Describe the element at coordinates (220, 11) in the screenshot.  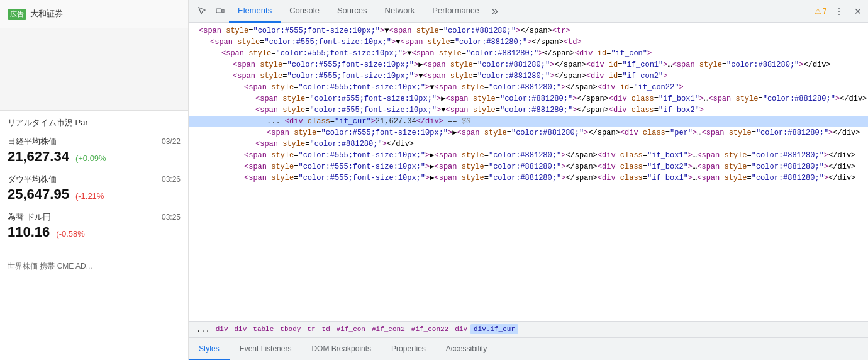
I see `device-toggle-btn` at that location.